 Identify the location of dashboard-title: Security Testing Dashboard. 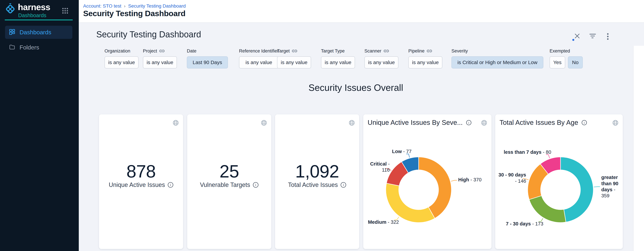
(149, 34).